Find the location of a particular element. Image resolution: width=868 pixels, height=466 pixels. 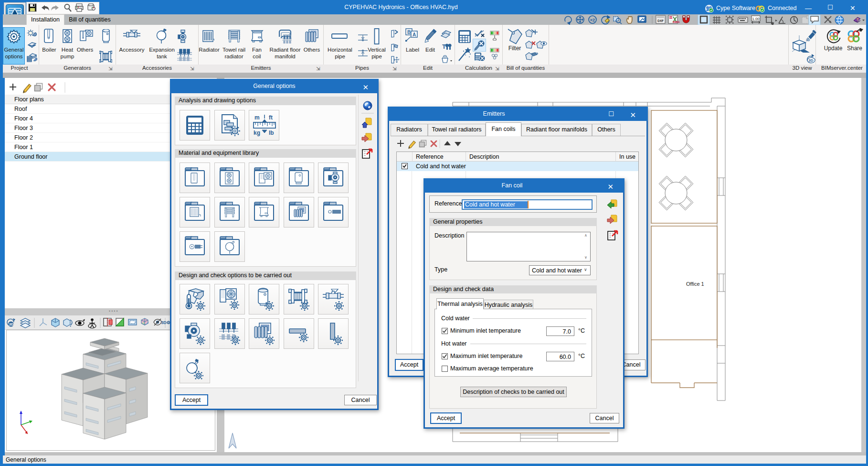

svg-text: ×2 is located at coordinates (593, 20).